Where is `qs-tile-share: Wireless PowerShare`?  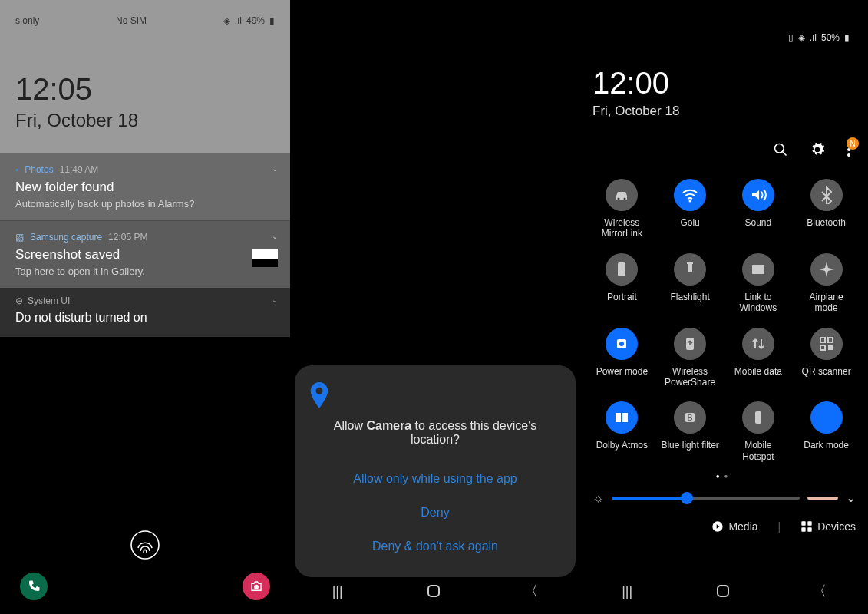
qs-tile-share: Wireless PowerShare is located at coordinates (691, 358).